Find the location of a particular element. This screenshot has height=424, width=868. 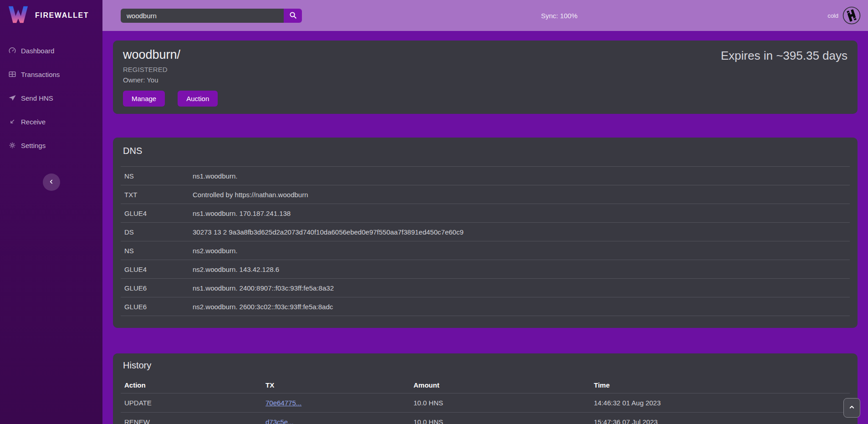

sidebar-item-label: Send HNS is located at coordinates (37, 98).